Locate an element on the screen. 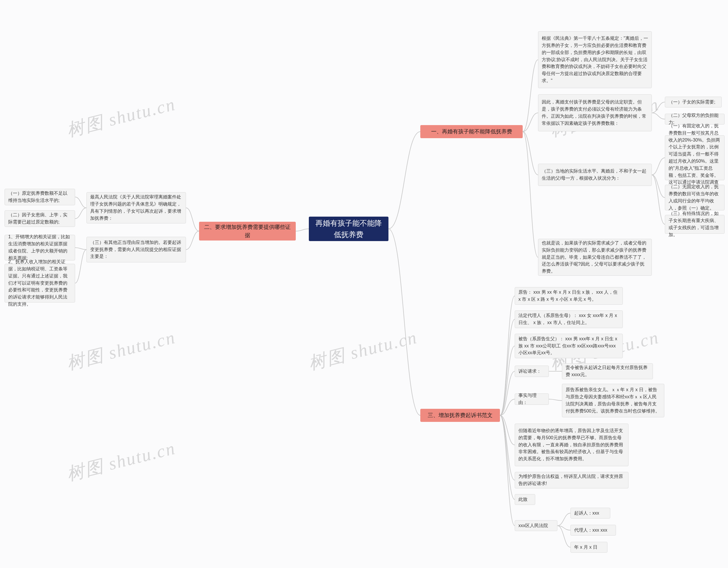 This screenshot has width=728, height=568. branch-node-2: 二、要求增加抚养费需要提供哪些证据 is located at coordinates (247, 231).